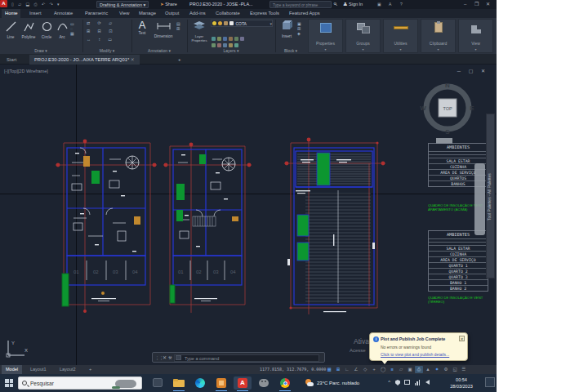  Describe the element at coordinates (415, 354) in the screenshot. I see `notification-link: Click to view plot and publish details..…` at that location.